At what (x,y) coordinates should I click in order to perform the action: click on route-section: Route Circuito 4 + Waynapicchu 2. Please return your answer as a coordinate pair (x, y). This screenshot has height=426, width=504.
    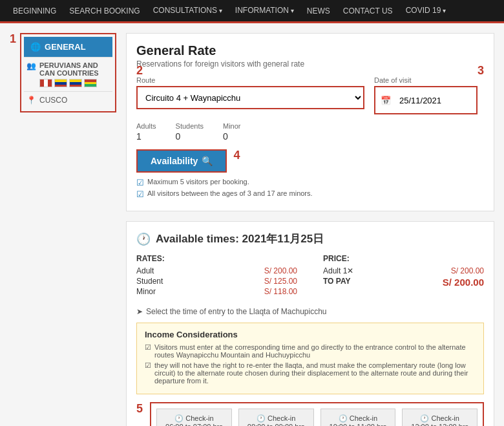
    Looking at the image, I should click on (251, 96).